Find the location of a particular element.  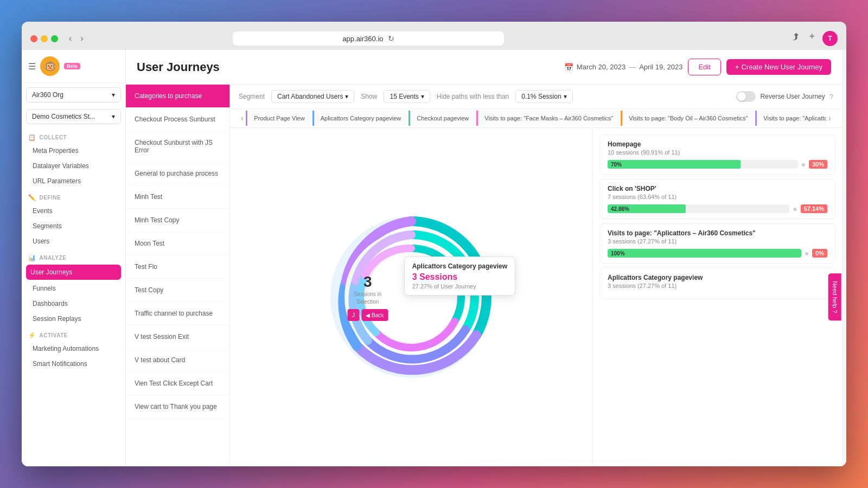

donut-back-button: ◀ Back is located at coordinates (374, 315).